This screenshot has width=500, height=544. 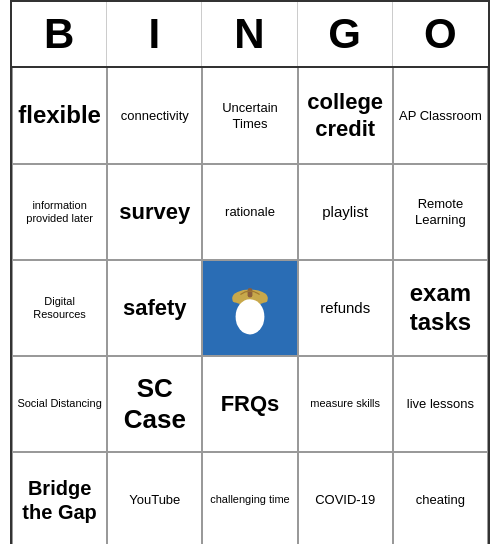 What do you see at coordinates (250, 404) in the screenshot?
I see `bingo-cell: FRQs` at bounding box center [250, 404].